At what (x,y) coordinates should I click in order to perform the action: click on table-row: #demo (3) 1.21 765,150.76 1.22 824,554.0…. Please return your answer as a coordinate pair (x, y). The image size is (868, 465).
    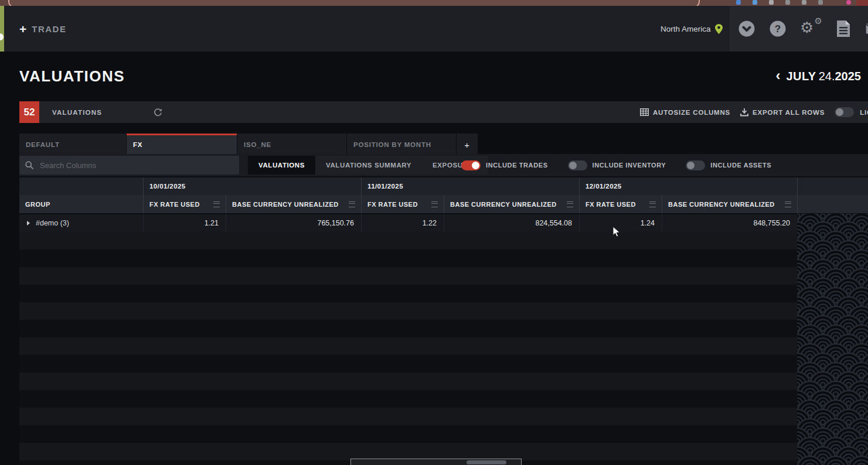
    Looking at the image, I should click on (408, 223).